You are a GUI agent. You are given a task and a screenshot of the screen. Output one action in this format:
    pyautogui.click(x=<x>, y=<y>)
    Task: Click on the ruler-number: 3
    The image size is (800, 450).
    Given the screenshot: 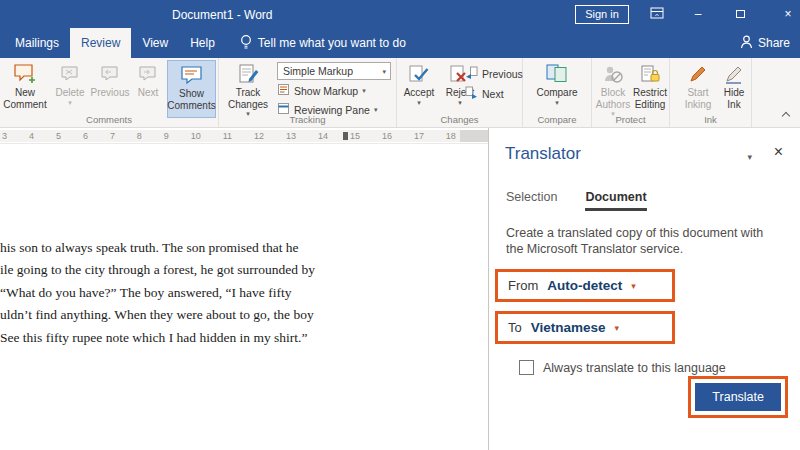 What is the action you would take?
    pyautogui.click(x=4, y=136)
    